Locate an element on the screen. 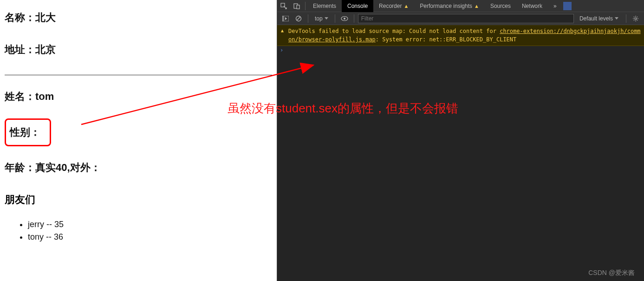 The height and width of the screenshot is (281, 644). toggle-sidebar-icon is located at coordinates (286, 19).